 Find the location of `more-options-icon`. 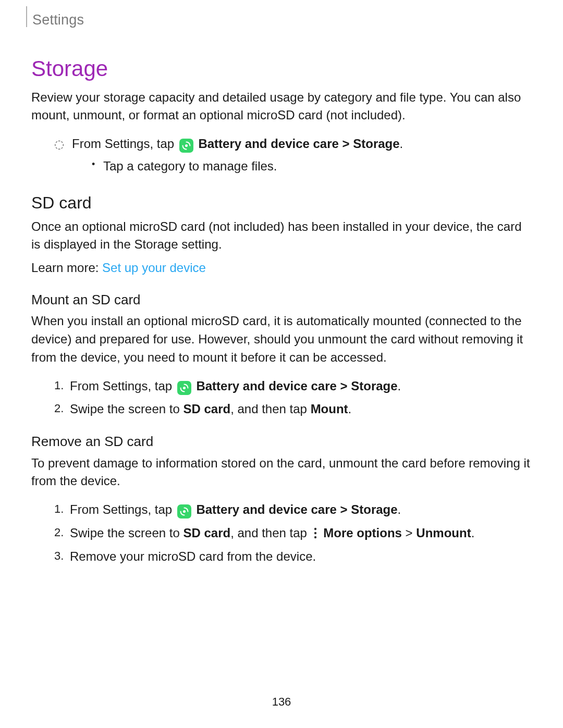

more-options-icon is located at coordinates (315, 533).